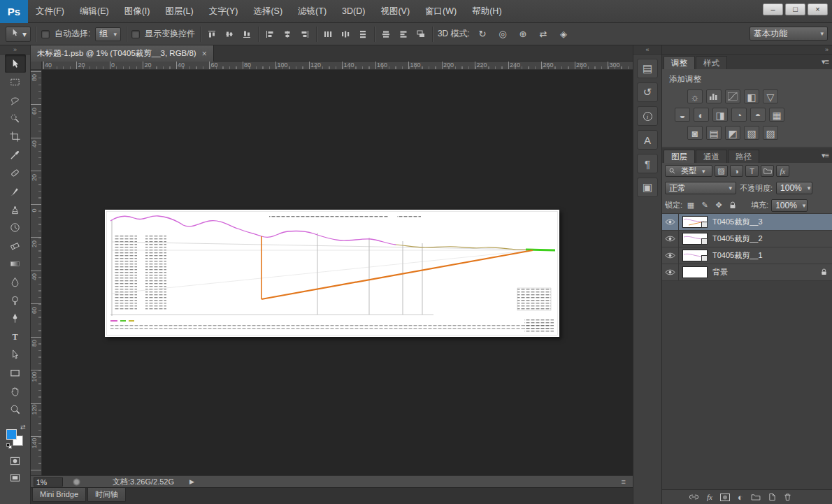 This screenshot has width=832, height=504. I want to click on 3d-scale-icon: ◈, so click(564, 34).